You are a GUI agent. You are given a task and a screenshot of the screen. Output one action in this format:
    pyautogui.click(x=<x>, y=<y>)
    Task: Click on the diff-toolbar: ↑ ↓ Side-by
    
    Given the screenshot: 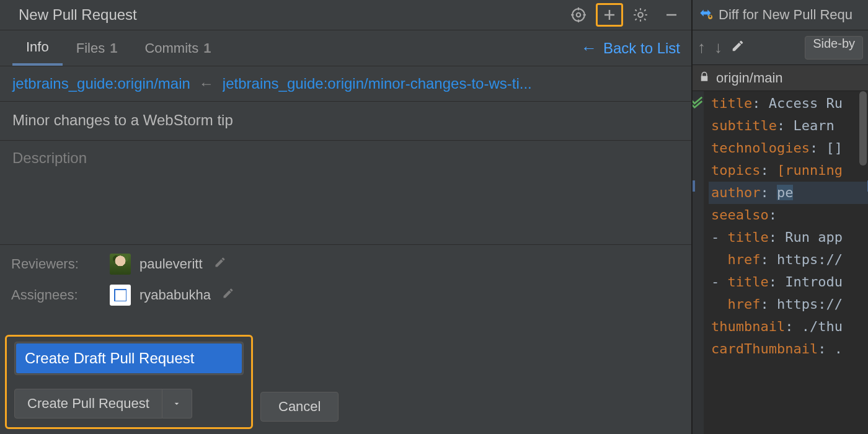 What is the action you would take?
    pyautogui.click(x=780, y=48)
    